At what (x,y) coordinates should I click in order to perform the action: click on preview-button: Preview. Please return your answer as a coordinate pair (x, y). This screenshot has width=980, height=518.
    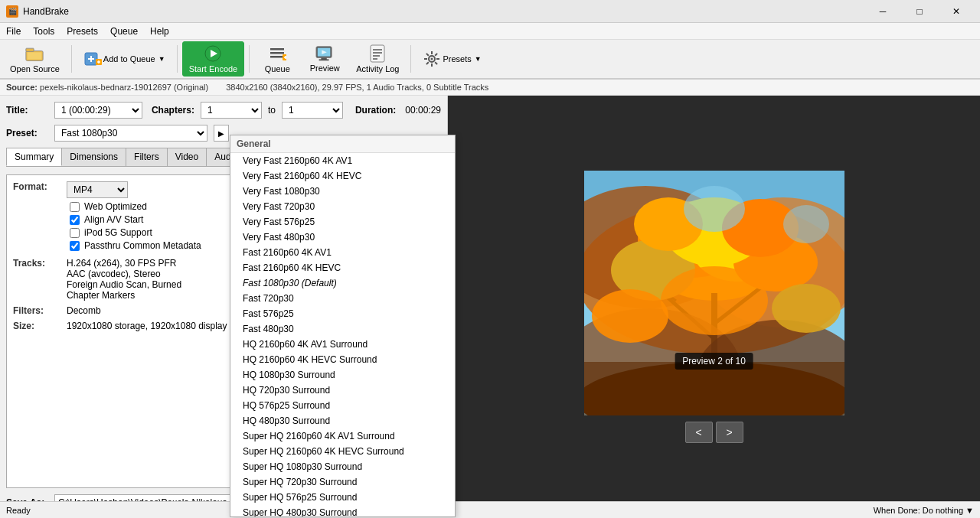
    Looking at the image, I should click on (325, 59).